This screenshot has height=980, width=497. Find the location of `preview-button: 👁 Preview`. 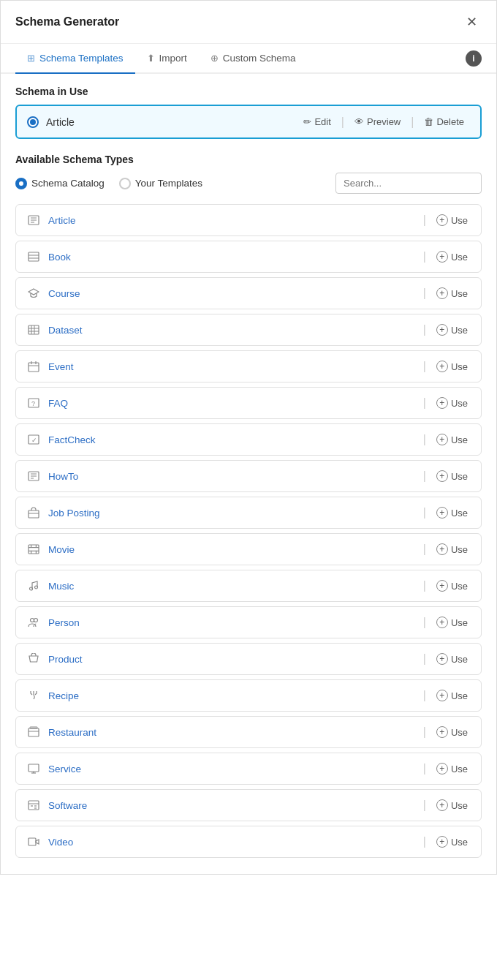

preview-button: 👁 Preview is located at coordinates (377, 121).